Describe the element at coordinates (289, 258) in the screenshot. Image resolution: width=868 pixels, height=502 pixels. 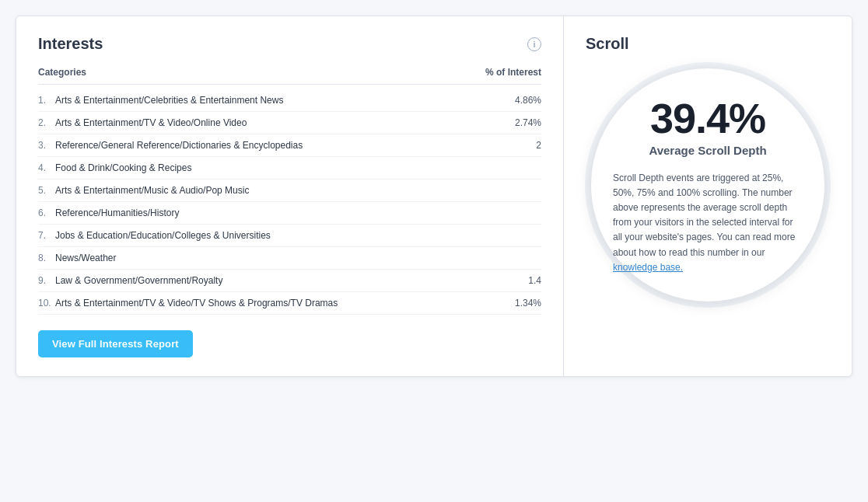
I see `table-row: 8. News/Weather` at that location.